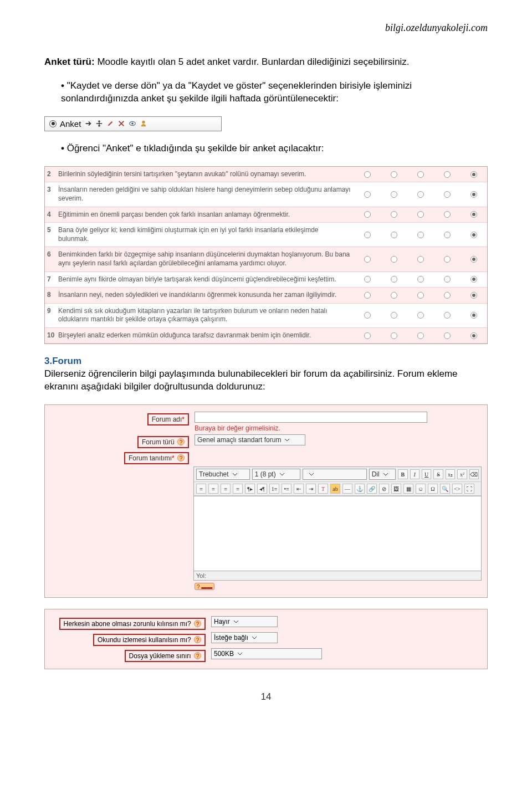 The width and height of the screenshot is (532, 805). I want to click on help-icon: ? ▬▬, so click(204, 586).